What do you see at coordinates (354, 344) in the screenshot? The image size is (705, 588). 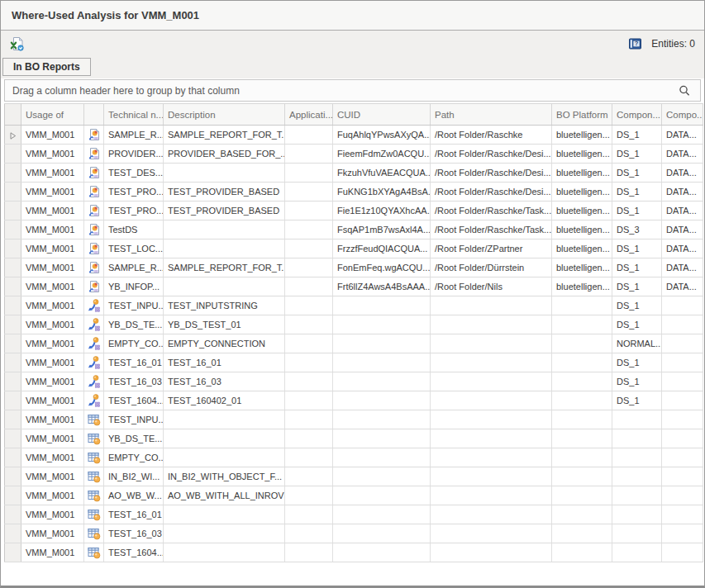 I see `table-row: VMM_M001 EMPTY_CO...EMPTY_CONNECTIONNORM…` at bounding box center [354, 344].